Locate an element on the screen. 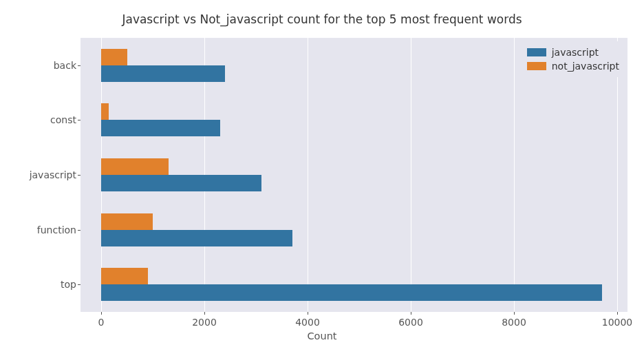 Image resolution: width=644 pixels, height=347 pixels. x-axis-label: Count is located at coordinates (322, 336).